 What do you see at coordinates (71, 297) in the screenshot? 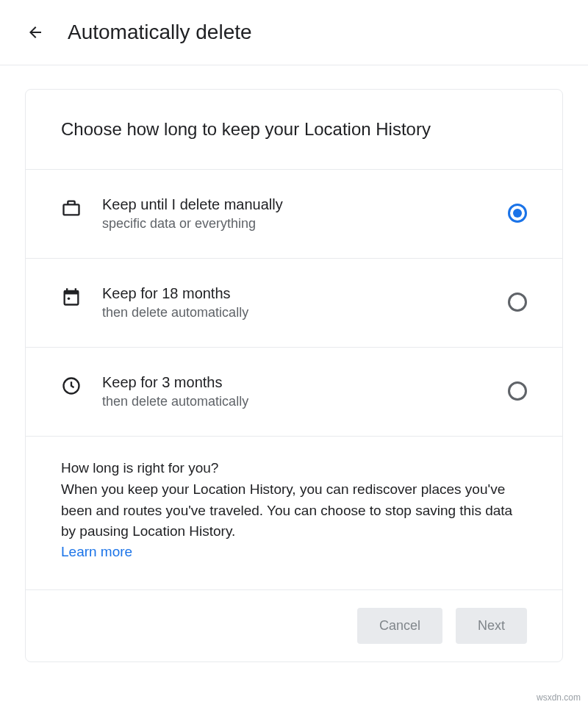
I see `calendar-icon` at bounding box center [71, 297].